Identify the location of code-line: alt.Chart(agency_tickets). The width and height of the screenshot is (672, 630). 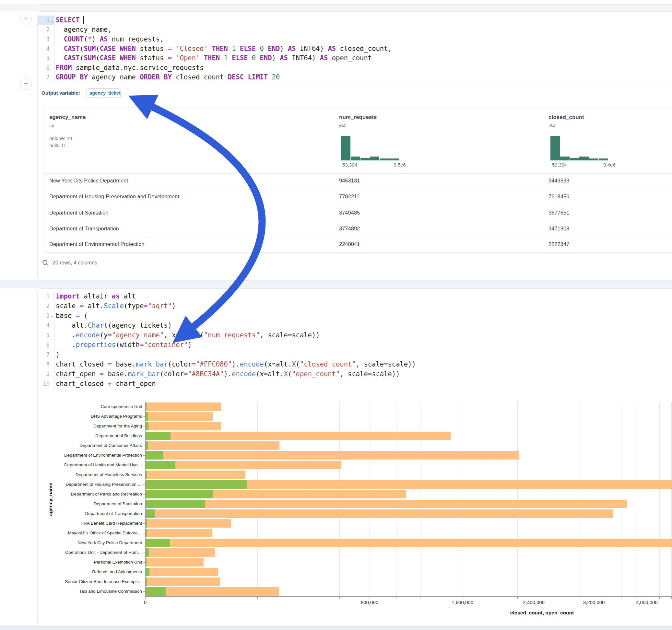
(114, 325).